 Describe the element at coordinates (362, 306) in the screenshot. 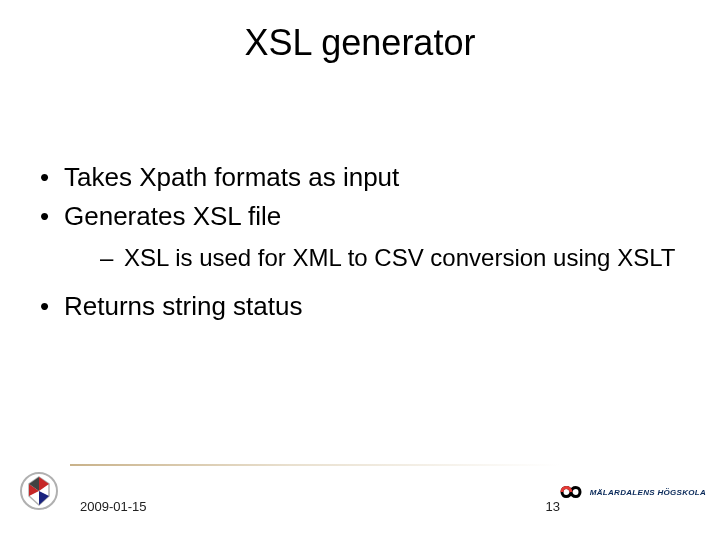

I see `bullet-item: Returns string status` at that location.